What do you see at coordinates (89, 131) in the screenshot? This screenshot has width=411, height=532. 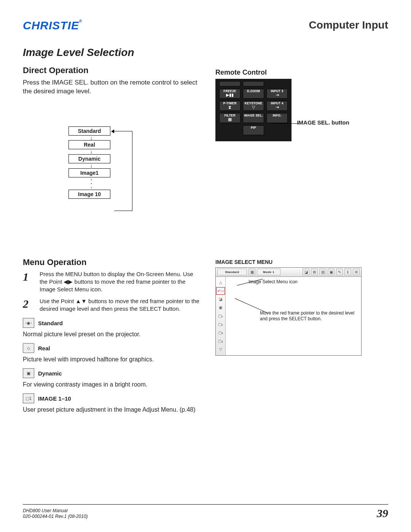 I see `cycle-item-standard: Standard` at bounding box center [89, 131].